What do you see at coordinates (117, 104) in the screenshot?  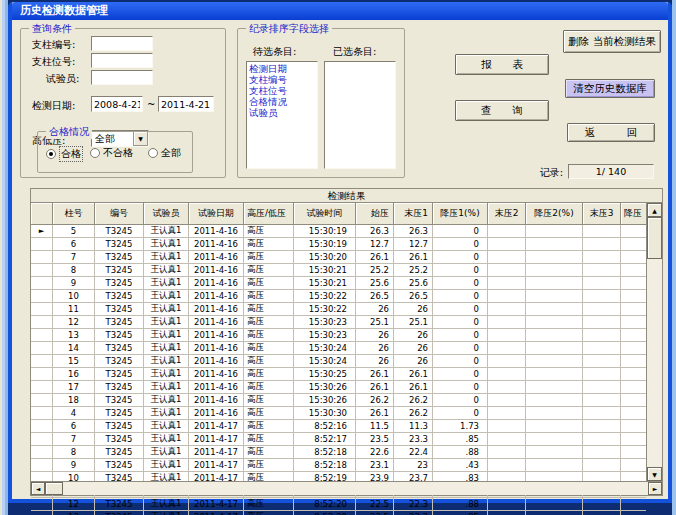 I see `date-from-input` at bounding box center [117, 104].